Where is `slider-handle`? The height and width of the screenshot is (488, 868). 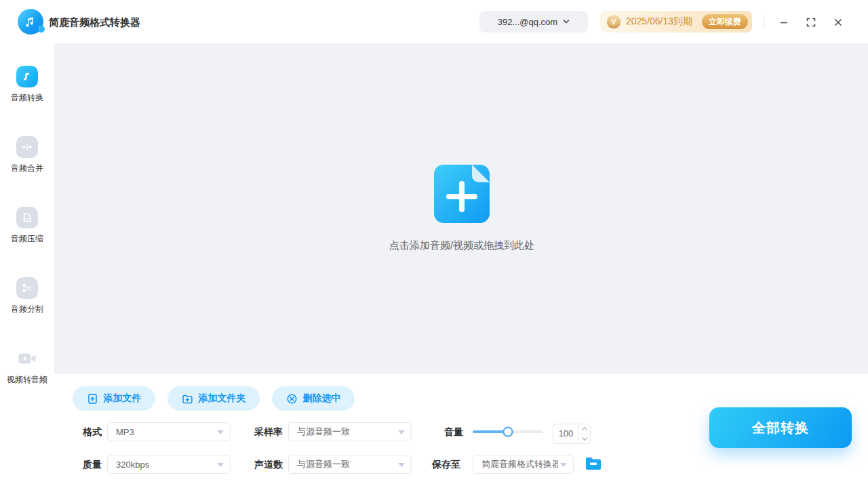 slider-handle is located at coordinates (509, 432).